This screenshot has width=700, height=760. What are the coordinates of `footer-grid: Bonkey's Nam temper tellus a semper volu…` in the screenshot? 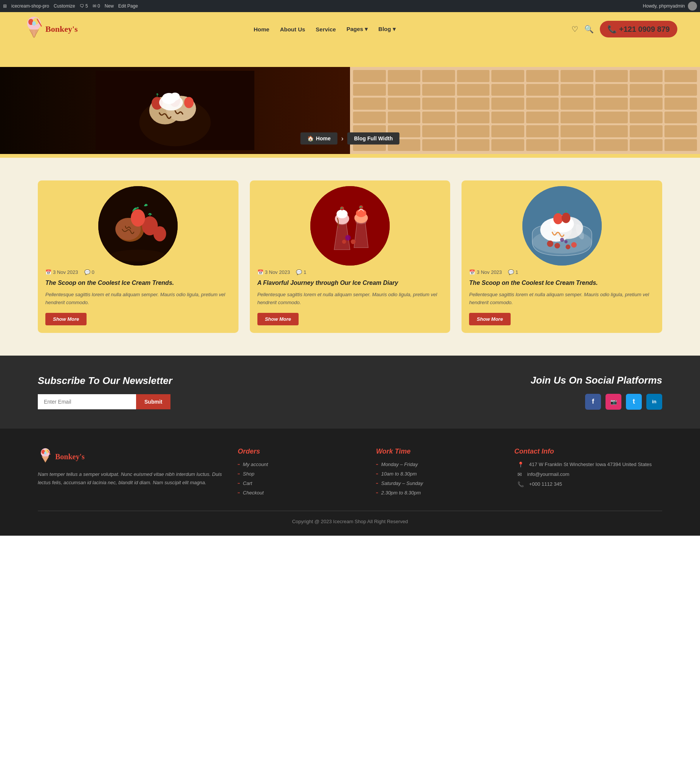 It's located at (350, 473).